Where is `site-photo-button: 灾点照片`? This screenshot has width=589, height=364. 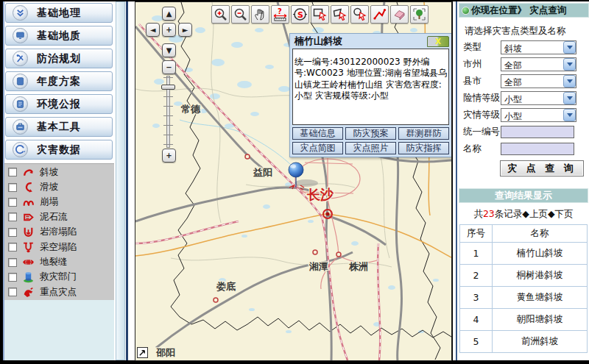
site-photo-button: 灾点照片 is located at coordinates (371, 149).